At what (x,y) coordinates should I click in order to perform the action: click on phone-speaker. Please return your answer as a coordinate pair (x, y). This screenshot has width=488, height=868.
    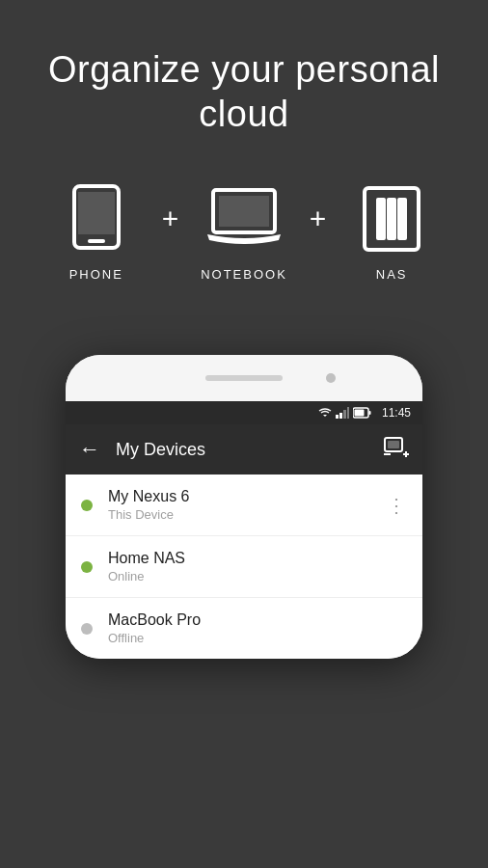
    Looking at the image, I should click on (244, 378).